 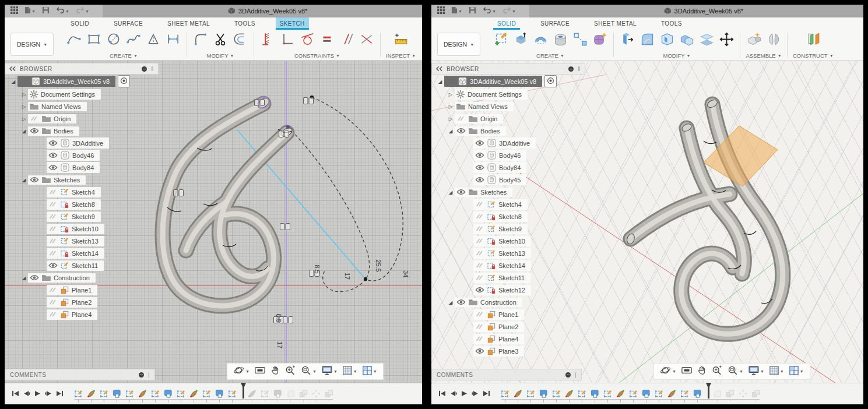 I want to click on zoom-button, so click(x=717, y=372).